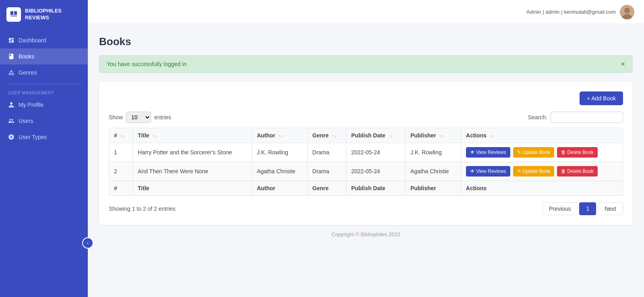 The width and height of the screenshot is (644, 297). I want to click on logo-icon, so click(14, 15).